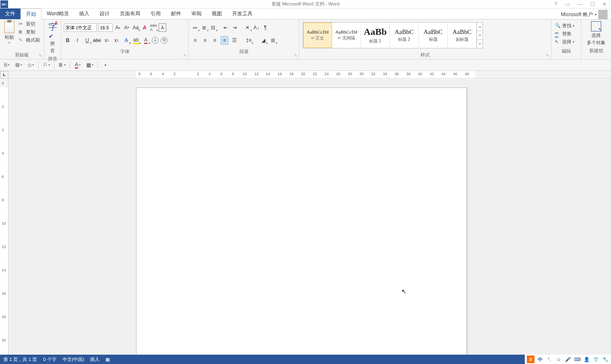 The height and width of the screenshot is (364, 611). Describe the element at coordinates (4, 217) in the screenshot. I see `vertical-ruler: 4224681012141618202224` at that location.